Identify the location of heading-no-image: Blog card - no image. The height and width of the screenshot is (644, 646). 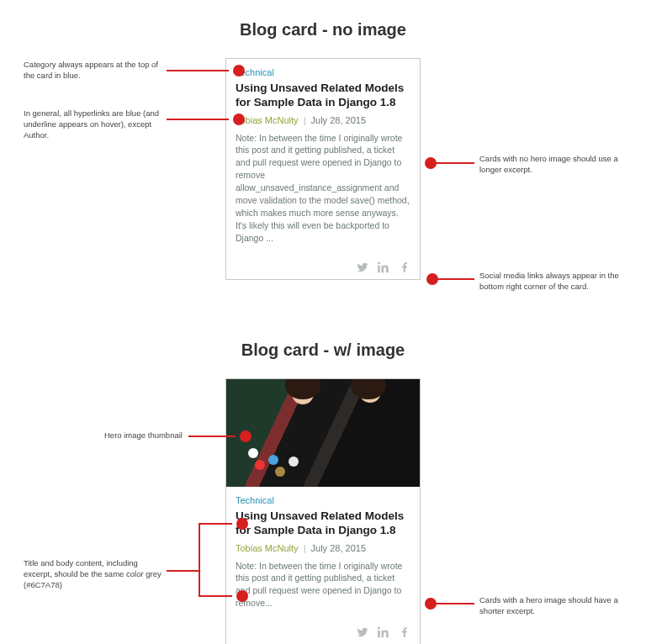
(323, 30).